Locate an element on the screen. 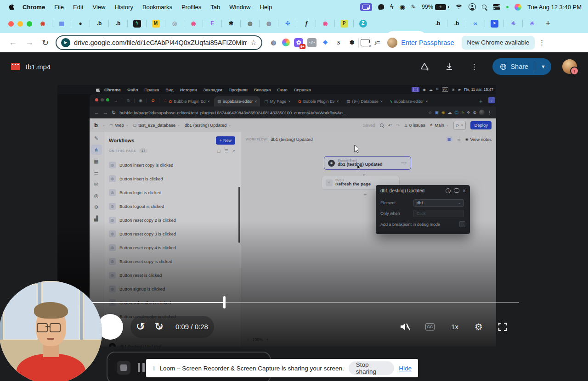  plugin-badge-ext-icon: ✿9+ is located at coordinates (299, 43).